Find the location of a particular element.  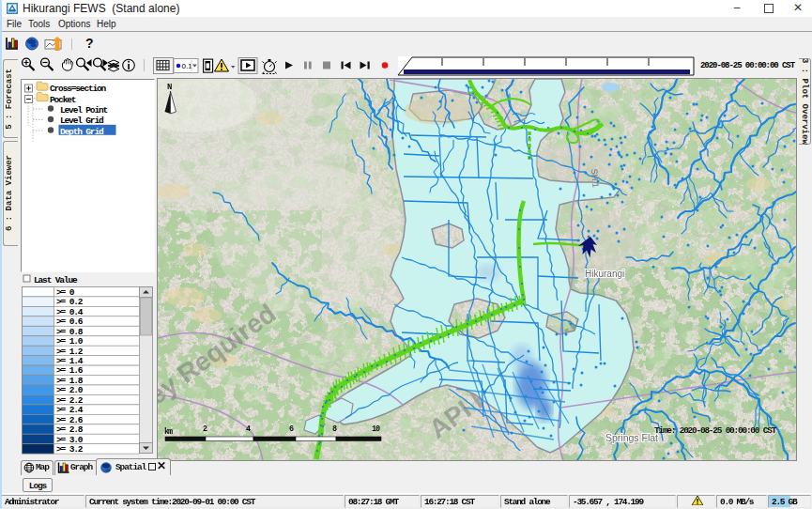

svg-text: N is located at coordinates (169, 87).